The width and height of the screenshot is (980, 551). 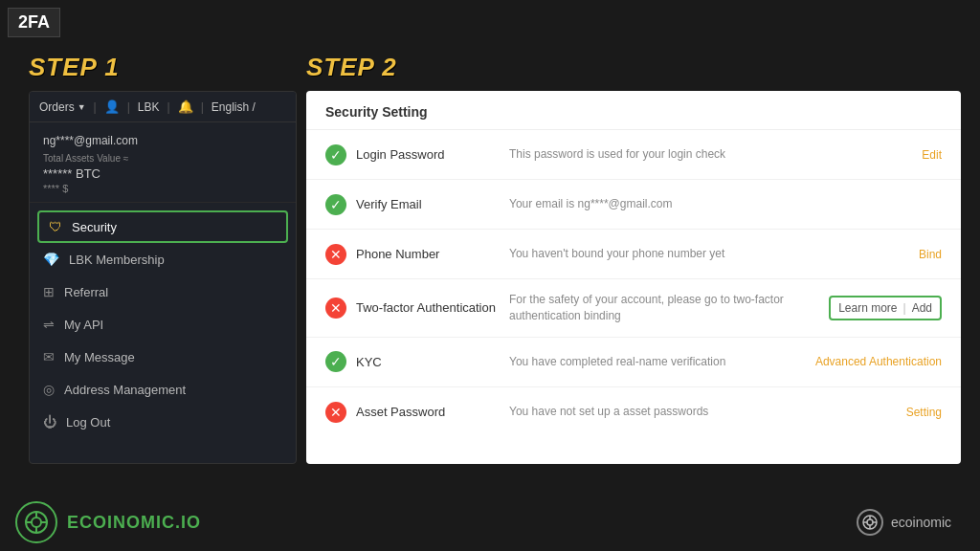 What do you see at coordinates (82, 107) in the screenshot?
I see `orders-dropdown-arrow: ▼` at bounding box center [82, 107].